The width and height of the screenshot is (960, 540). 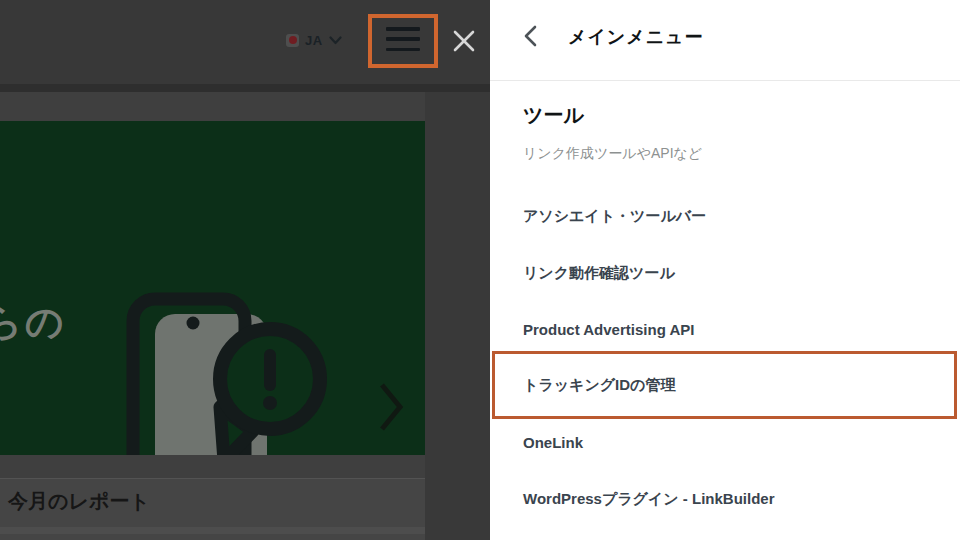 What do you see at coordinates (725, 385) in the screenshot?
I see `menu-item-tracking-id-management: トラッキングIDの管理` at bounding box center [725, 385].